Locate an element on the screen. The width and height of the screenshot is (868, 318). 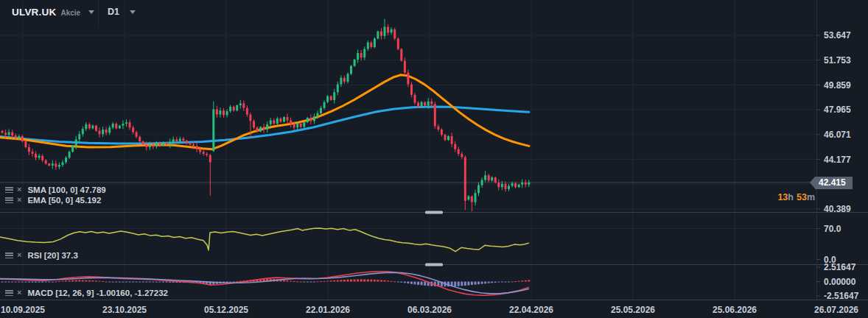
header-divider is located at coordinates (99, 13).